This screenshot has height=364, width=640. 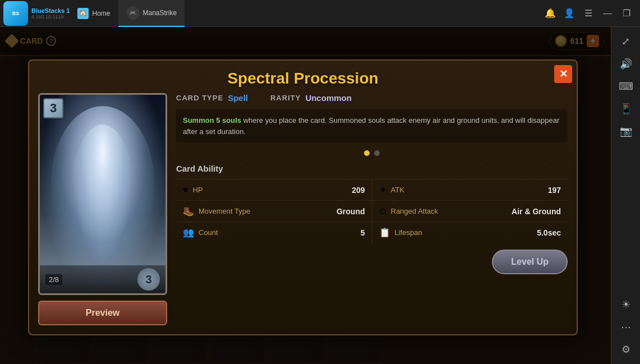 What do you see at coordinates (626, 109) in the screenshot?
I see `phone-icon: 📱` at bounding box center [626, 109].